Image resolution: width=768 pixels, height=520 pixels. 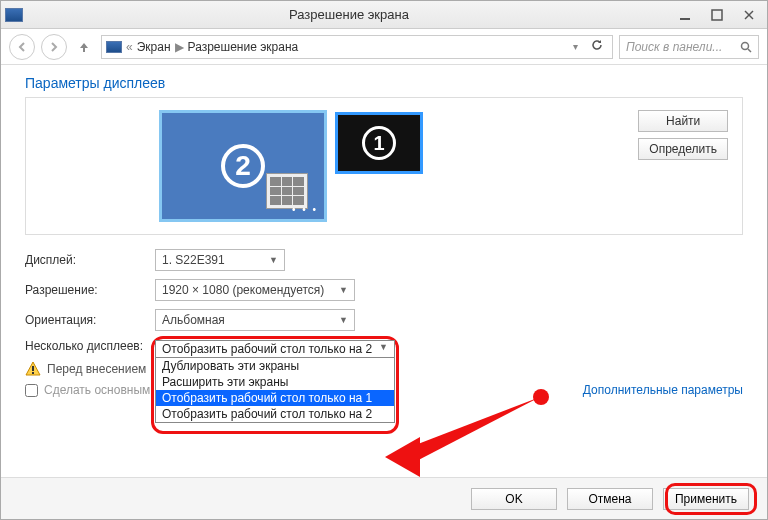 What do you see at coordinates (597, 46) in the screenshot?
I see `refresh-icon` at bounding box center [597, 46].